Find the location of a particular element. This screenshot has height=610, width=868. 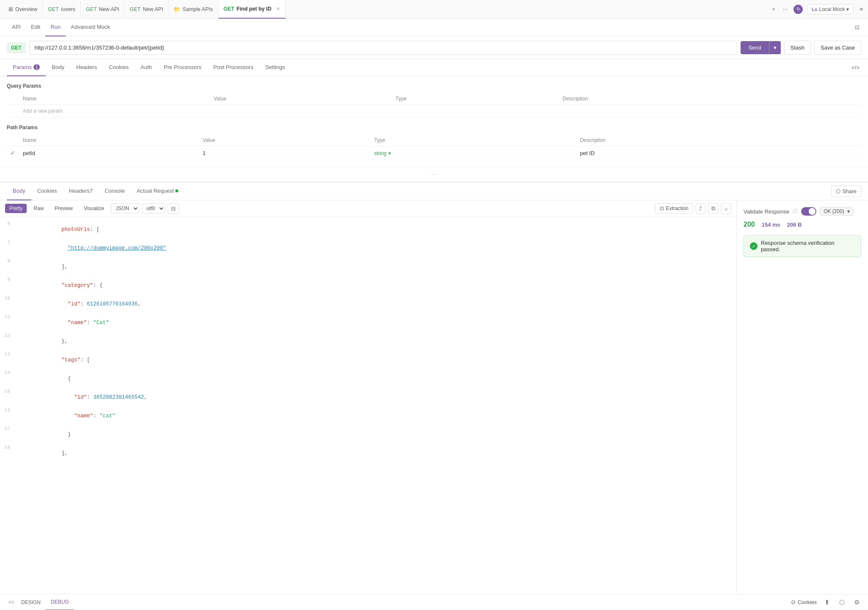

ok-badge: OK (200) ▾ is located at coordinates (837, 211).